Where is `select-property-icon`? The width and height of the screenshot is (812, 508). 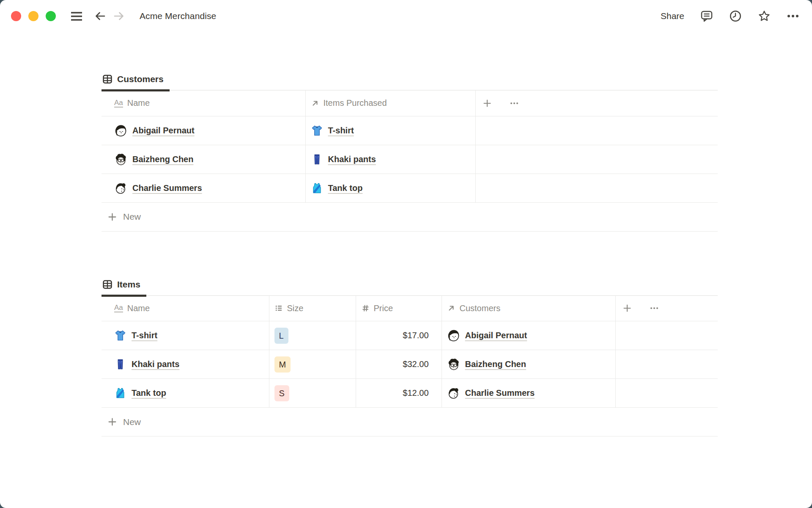 select-property-icon is located at coordinates (279, 308).